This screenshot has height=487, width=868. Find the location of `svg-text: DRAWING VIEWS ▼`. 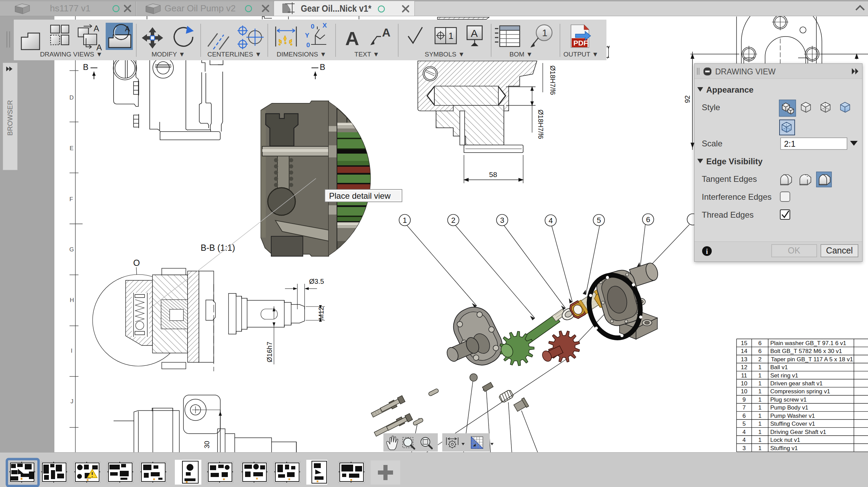

svg-text: DRAWING VIEWS ▼ is located at coordinates (71, 54).